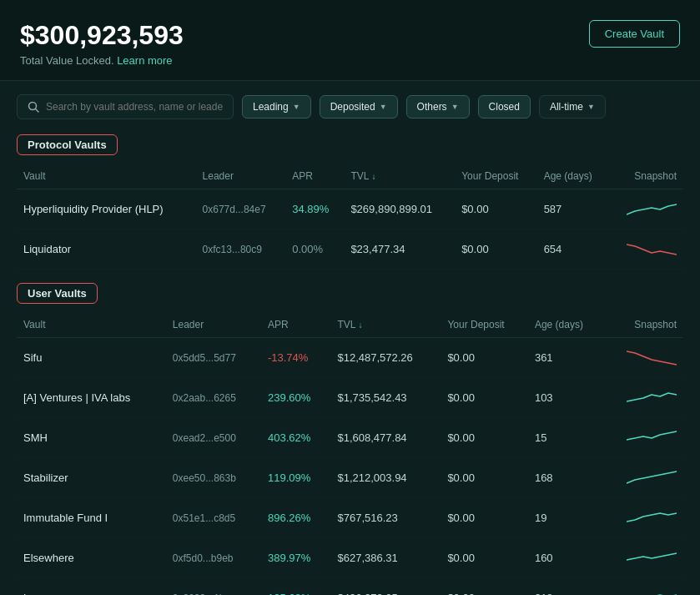 The image size is (700, 595). What do you see at coordinates (350, 478) in the screenshot?
I see `table-row: Stabilizer 0xee50...863b 119.09% $1,212,…` at bounding box center [350, 478].